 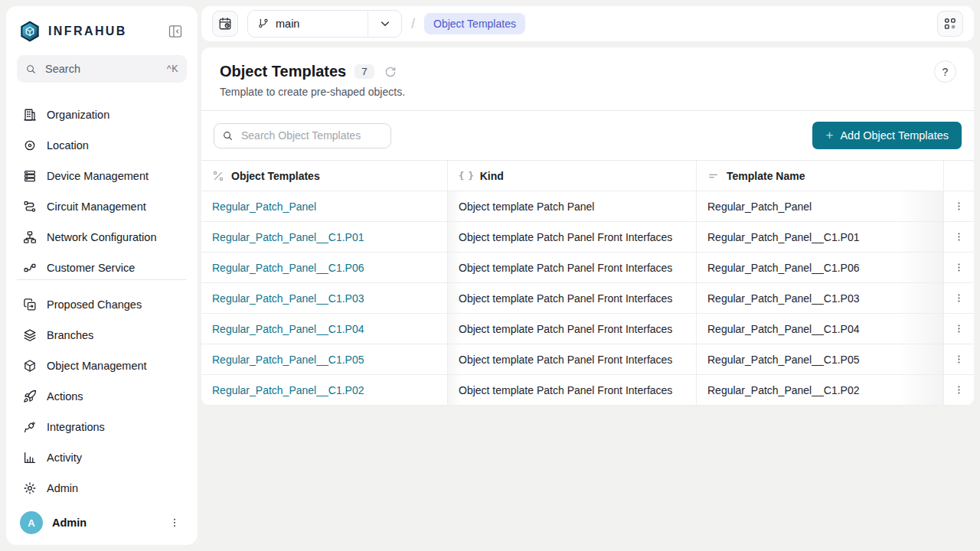 I want to click on align-left-icon, so click(x=714, y=176).